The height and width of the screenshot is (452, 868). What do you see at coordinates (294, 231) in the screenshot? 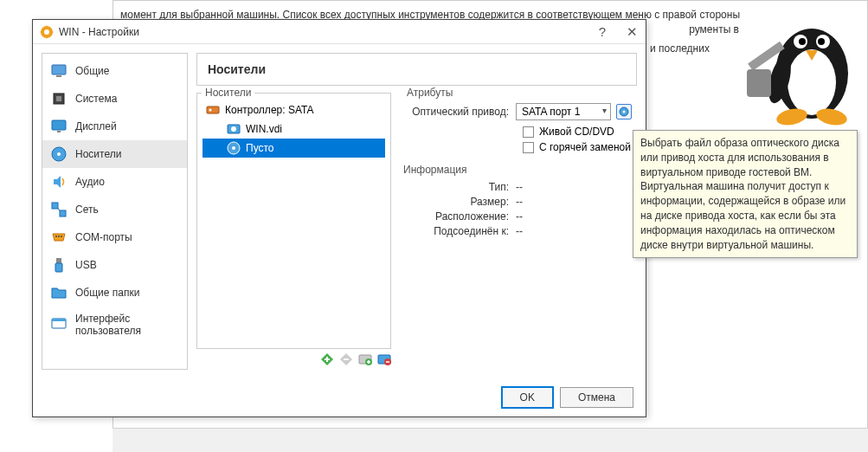
I see `storage-panel: Носители Контроллер: SATA WIN.vdi` at bounding box center [294, 231].